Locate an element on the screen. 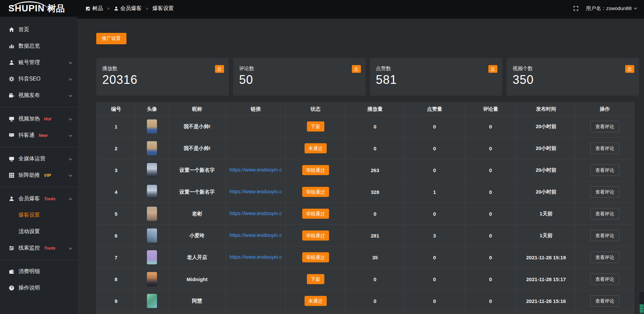  stat-value: 50 is located at coordinates (299, 80).